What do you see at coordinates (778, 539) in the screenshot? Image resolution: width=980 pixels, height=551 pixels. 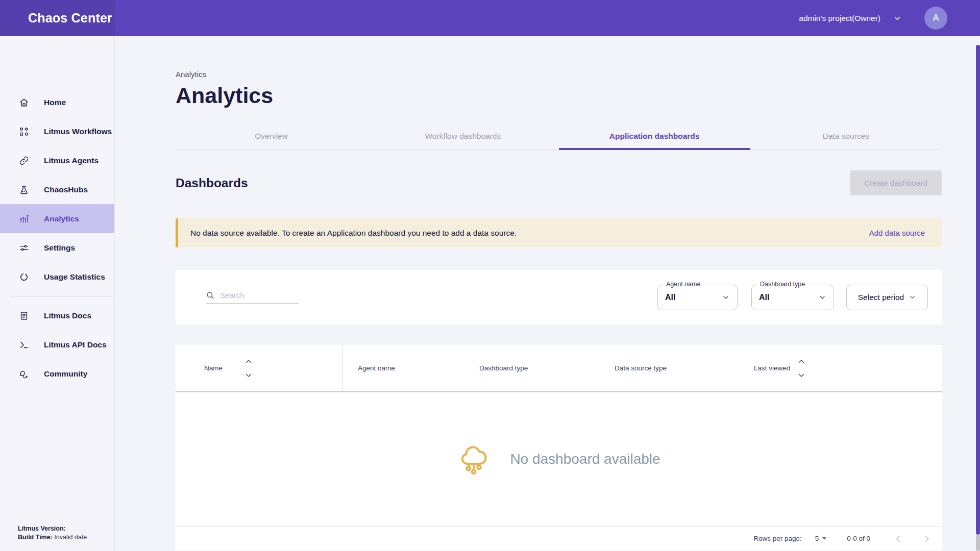 I see `rows-per-page-label: Rows per page:` at bounding box center [778, 539].